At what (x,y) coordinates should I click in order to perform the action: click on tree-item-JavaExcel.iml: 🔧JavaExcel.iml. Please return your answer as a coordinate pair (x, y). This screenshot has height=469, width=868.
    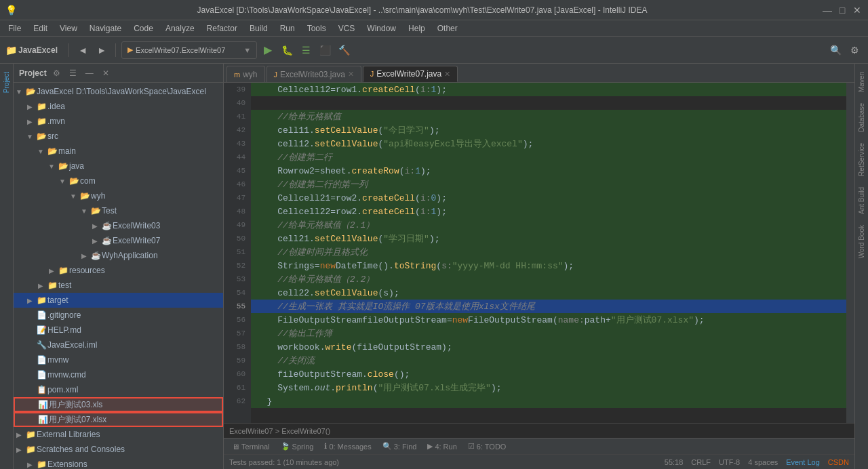
    Looking at the image, I should click on (118, 345).